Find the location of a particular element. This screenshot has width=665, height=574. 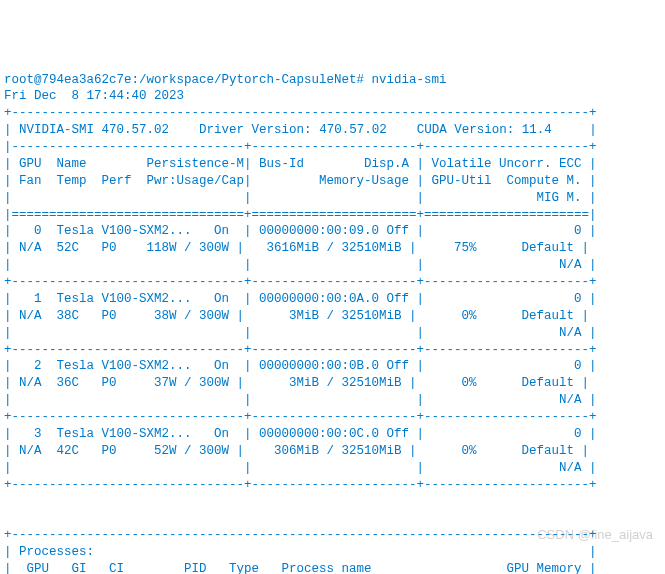

header-sep: |-------------------------------+-------… is located at coordinates (300, 147).